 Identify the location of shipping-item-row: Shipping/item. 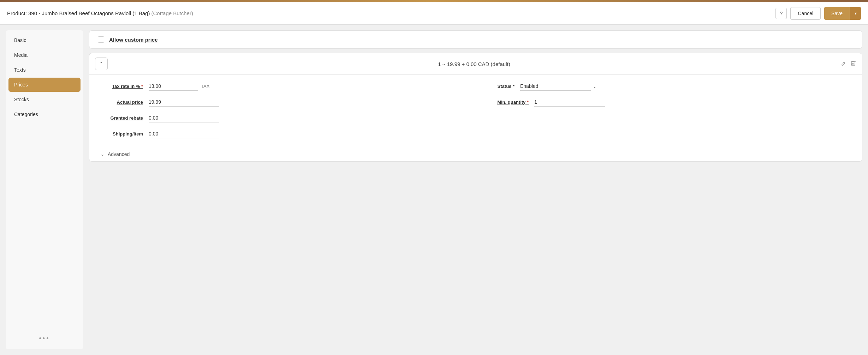
(283, 134).